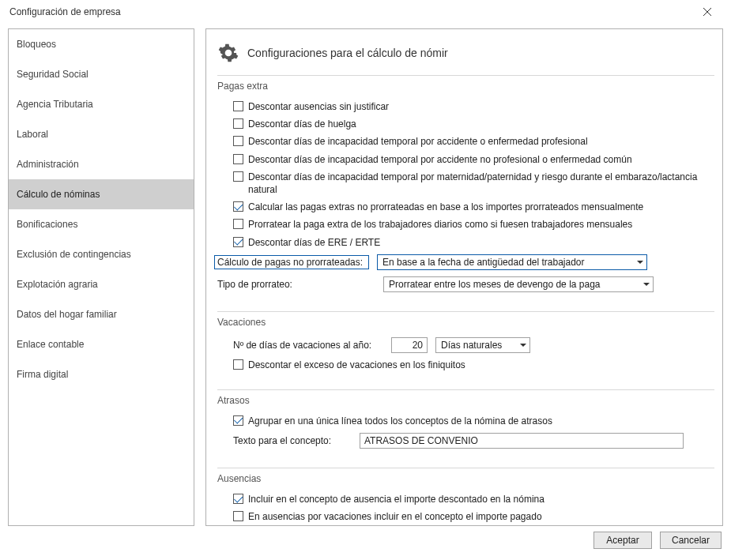  Describe the element at coordinates (239, 177) in the screenshot. I see `checkbox-it-maternidad` at that location.